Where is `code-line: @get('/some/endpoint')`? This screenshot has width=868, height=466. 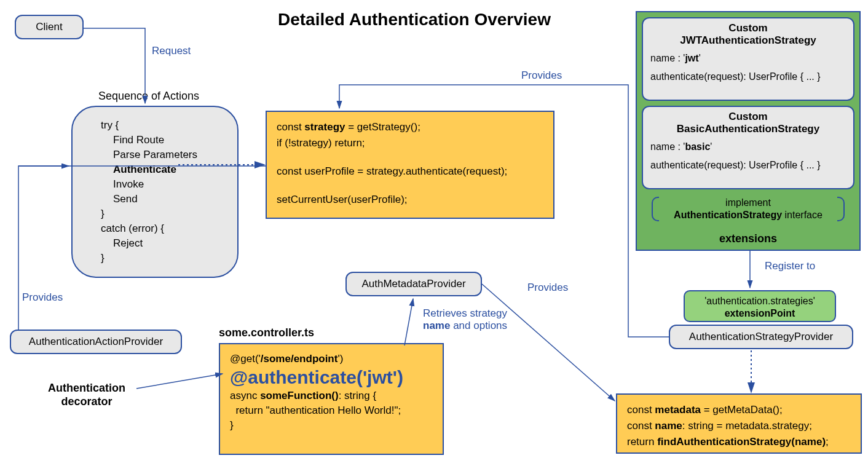 code-line: @get('/some/endpoint') is located at coordinates (331, 359).